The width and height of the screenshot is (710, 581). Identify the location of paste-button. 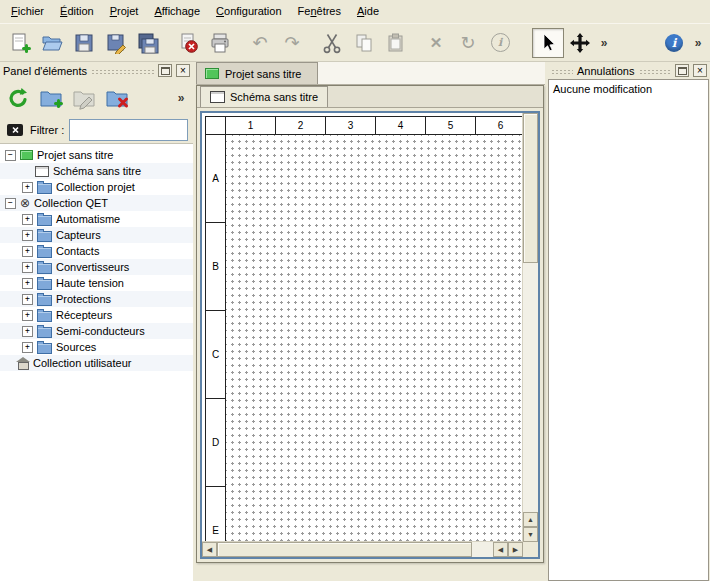
(396, 43).